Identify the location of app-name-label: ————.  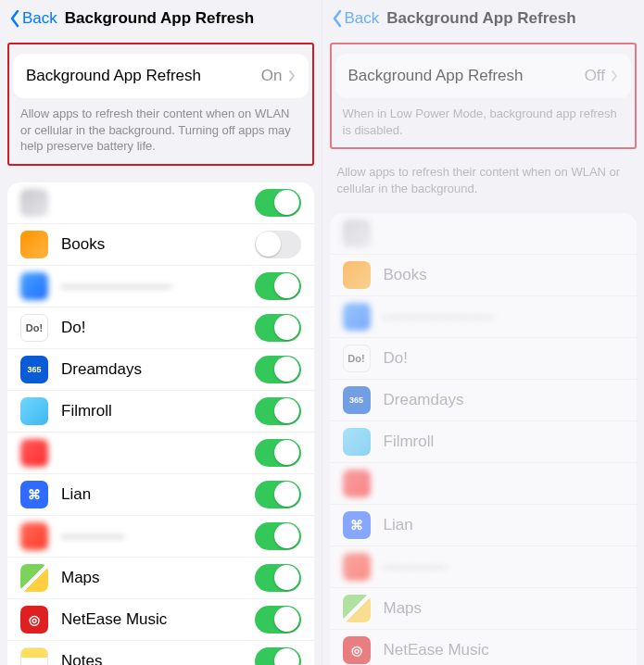
(158, 536).